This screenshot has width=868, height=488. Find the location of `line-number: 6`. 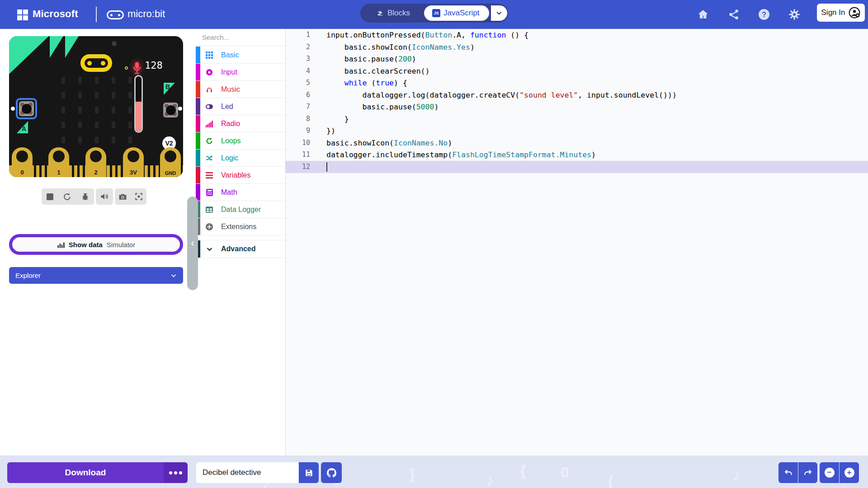

line-number: 6 is located at coordinates (298, 95).